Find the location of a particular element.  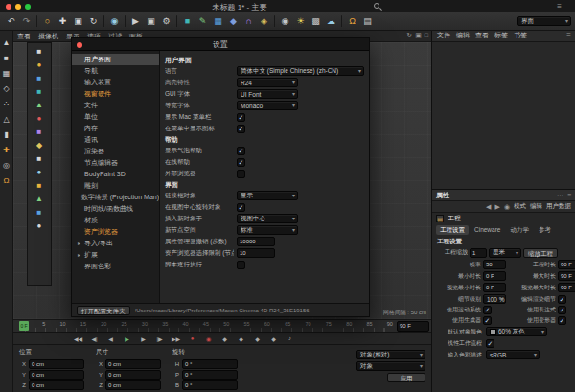

goto-start-button: ◀◀ is located at coordinates (79, 339).